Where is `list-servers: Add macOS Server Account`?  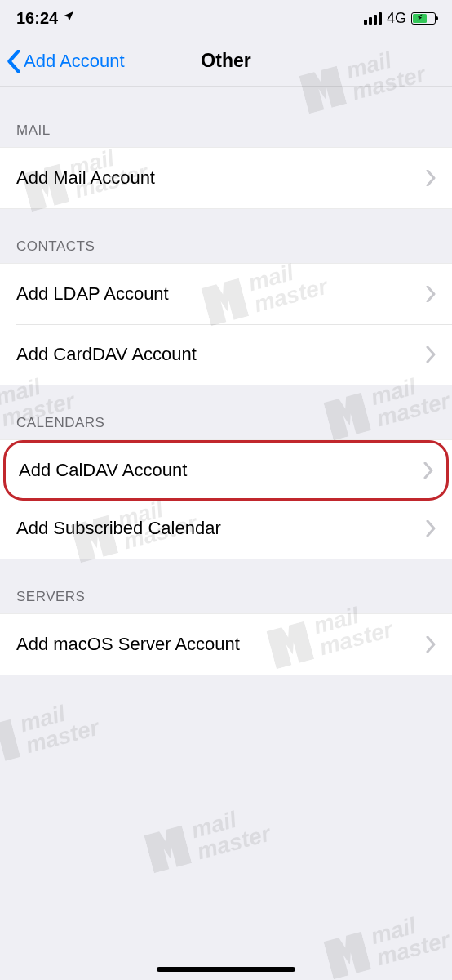
list-servers: Add macOS Server Account is located at coordinates (226, 644).